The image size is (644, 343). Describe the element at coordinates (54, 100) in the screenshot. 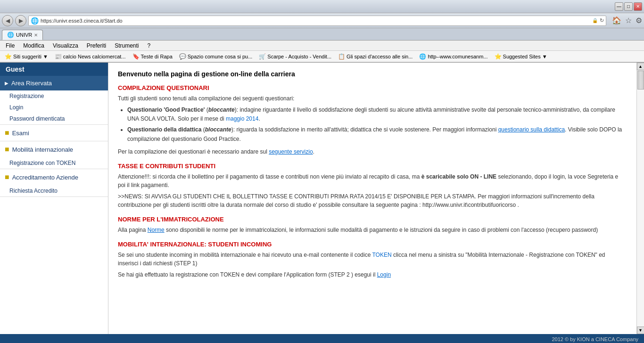

I see `sidebar-section-area-riservata: ▶ Area Riservata Registrazione Login Pas…` at that location.